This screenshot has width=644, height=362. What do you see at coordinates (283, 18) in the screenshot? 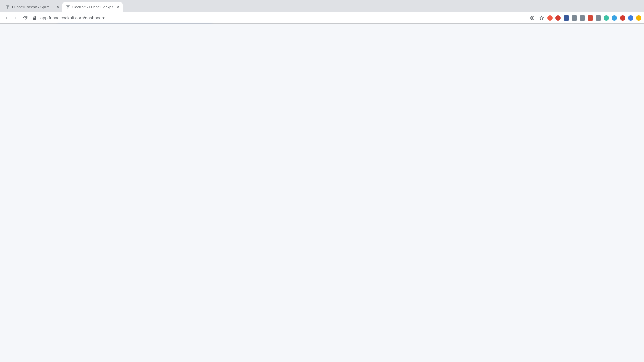
I see `url-display: app.funnelcockpit.com/dashboard` at bounding box center [283, 18].